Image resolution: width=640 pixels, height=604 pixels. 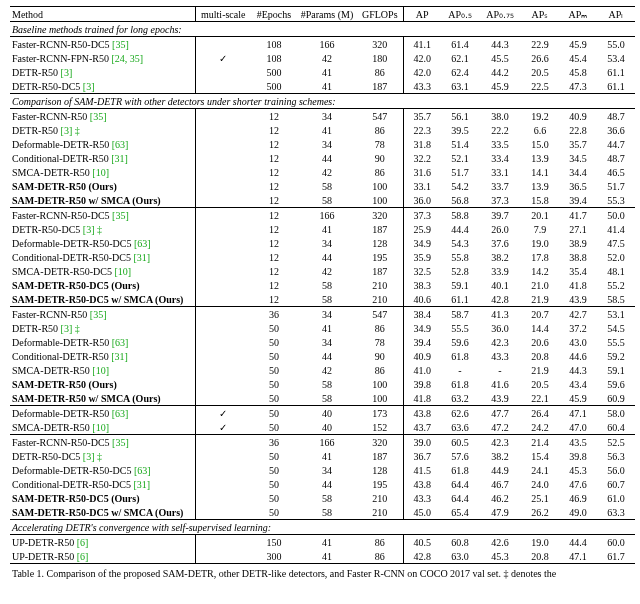 I want to click on method-name: Conditional-DETR-R50-DC5, so click(x=72, y=484).